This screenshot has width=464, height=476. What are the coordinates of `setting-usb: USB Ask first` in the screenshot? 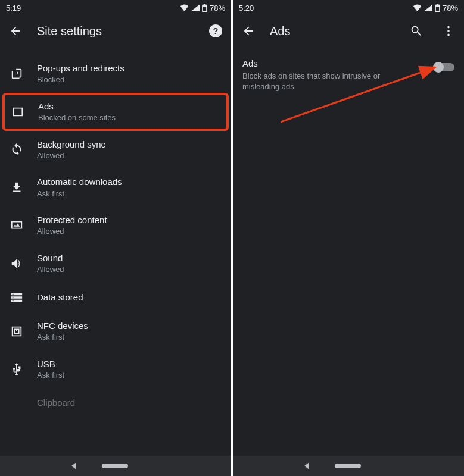 It's located at (116, 369).